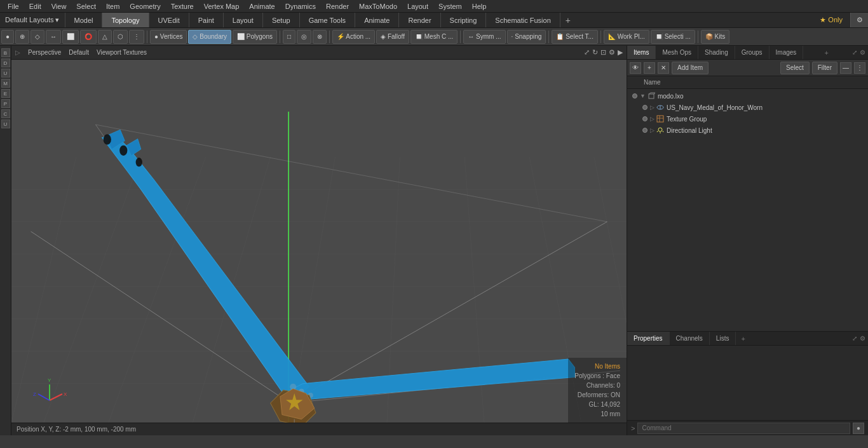 The height and width of the screenshot is (448, 868). What do you see at coordinates (320, 37) in the screenshot?
I see `tool-cross: ⊗` at bounding box center [320, 37].